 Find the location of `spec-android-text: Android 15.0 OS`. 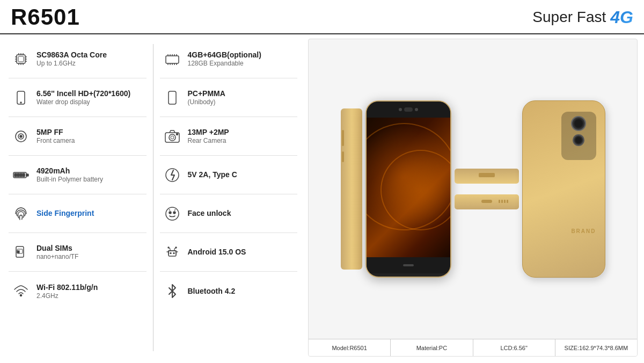

spec-android-text: Android 15.0 OS is located at coordinates (217, 252).